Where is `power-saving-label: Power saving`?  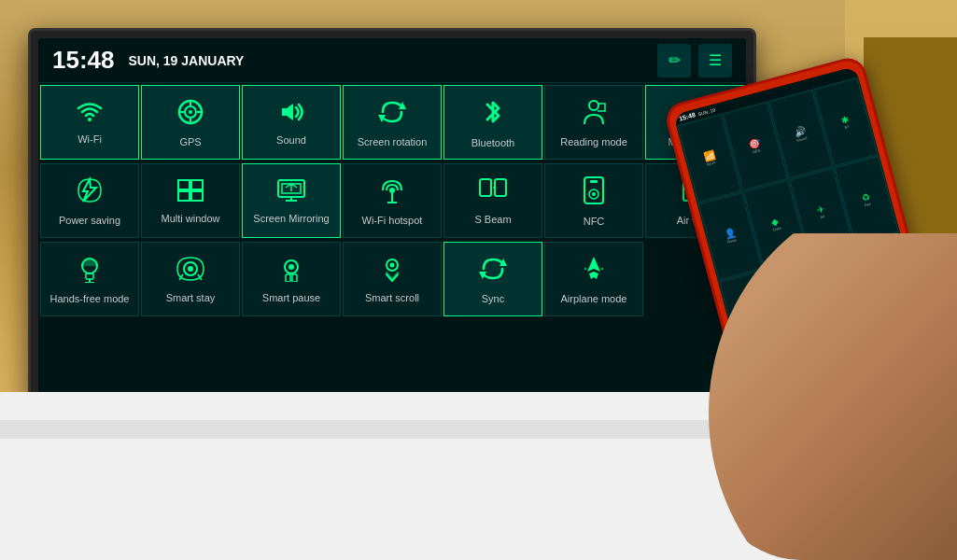 power-saving-label: Power saving is located at coordinates (90, 220).